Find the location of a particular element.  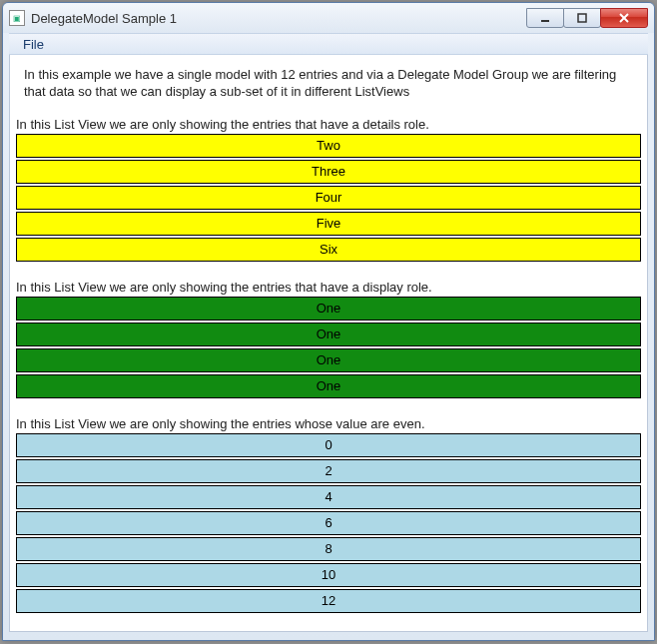

minimize-button is located at coordinates (545, 18).